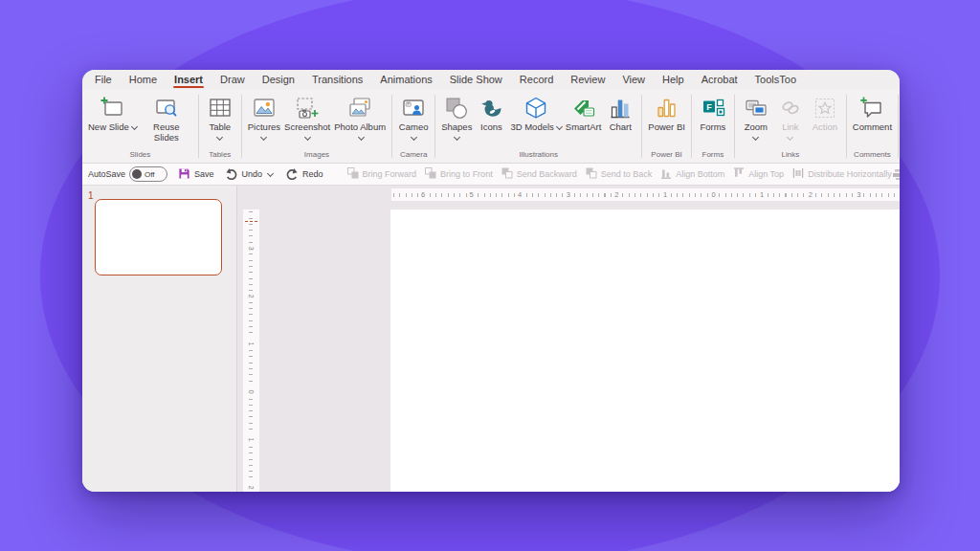 Image resolution: width=980 pixels, height=551 pixels. What do you see at coordinates (507, 174) in the screenshot?
I see `send-backward-icon` at bounding box center [507, 174].